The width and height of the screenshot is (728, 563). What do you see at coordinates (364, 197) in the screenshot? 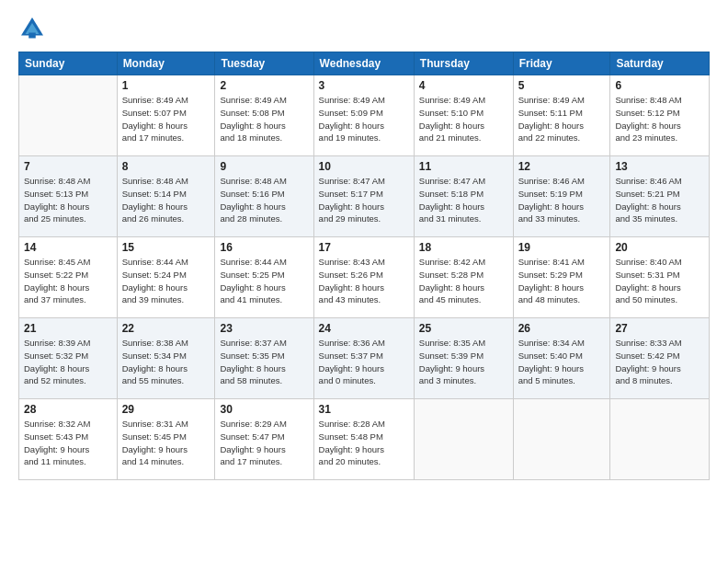
I see `calendar-cell: 10Sunrise: 8:47 AMSunset: 5:17 PMDayligh…` at bounding box center [364, 197].